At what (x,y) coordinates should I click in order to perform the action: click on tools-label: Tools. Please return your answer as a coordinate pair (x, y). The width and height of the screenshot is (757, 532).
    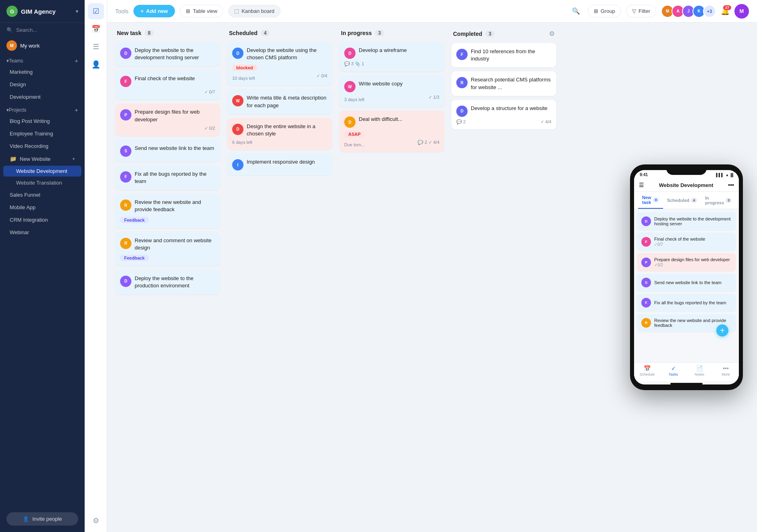
    Looking at the image, I should click on (122, 11).